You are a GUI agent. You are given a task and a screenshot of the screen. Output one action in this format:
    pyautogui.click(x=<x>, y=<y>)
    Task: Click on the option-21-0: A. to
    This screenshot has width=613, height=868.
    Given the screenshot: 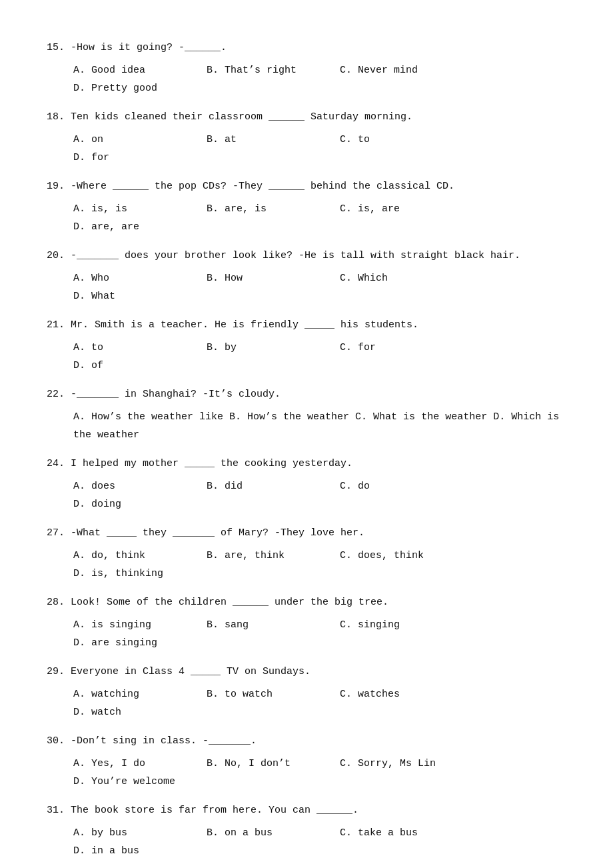 What is the action you would take?
    pyautogui.click(x=133, y=348)
    